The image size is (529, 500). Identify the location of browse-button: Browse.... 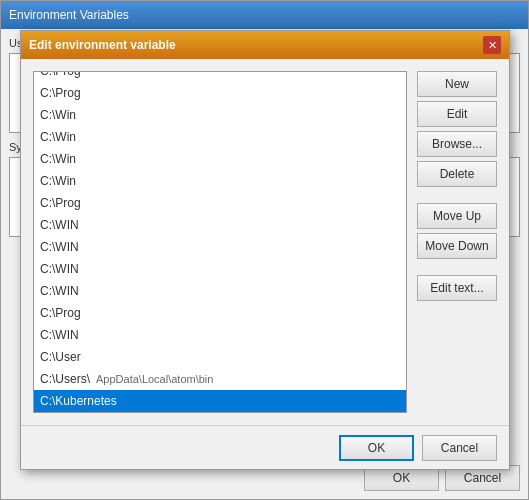
(457, 144).